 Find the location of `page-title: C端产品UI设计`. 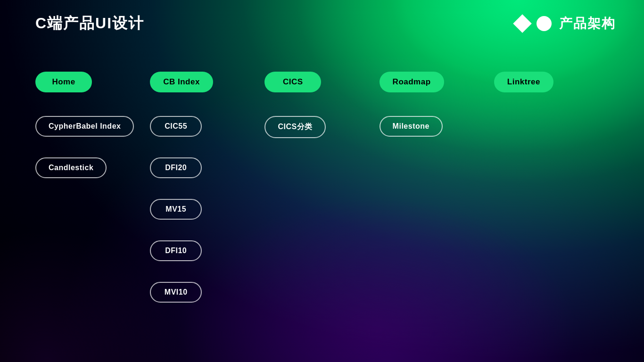

page-title: C端产品UI设计 is located at coordinates (90, 24).